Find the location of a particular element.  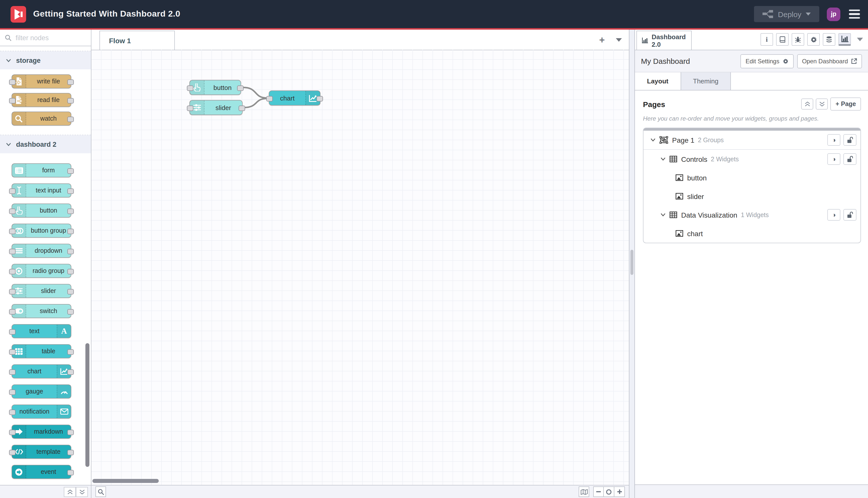

palette-node-button: button is located at coordinates (42, 211).